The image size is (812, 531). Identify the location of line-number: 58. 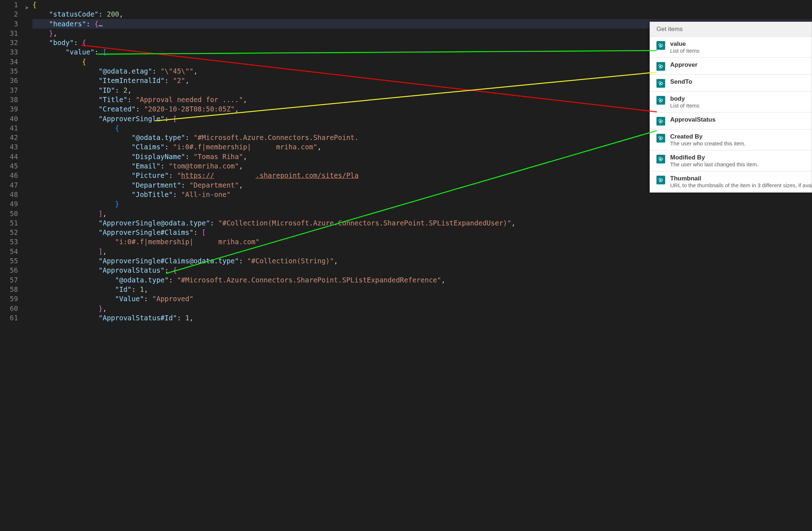
(9, 289).